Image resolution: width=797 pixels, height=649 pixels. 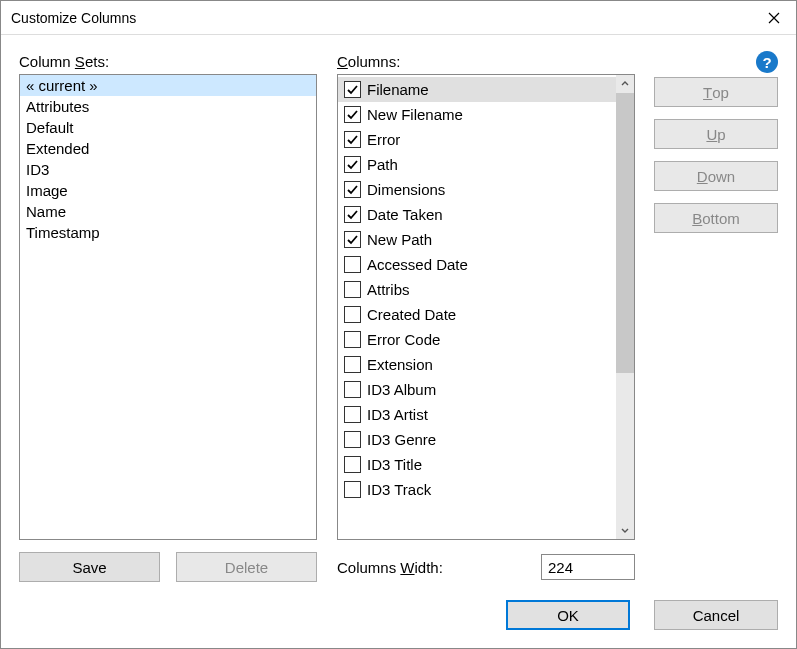 What do you see at coordinates (477, 164) in the screenshot?
I see `column-item: Path` at bounding box center [477, 164].